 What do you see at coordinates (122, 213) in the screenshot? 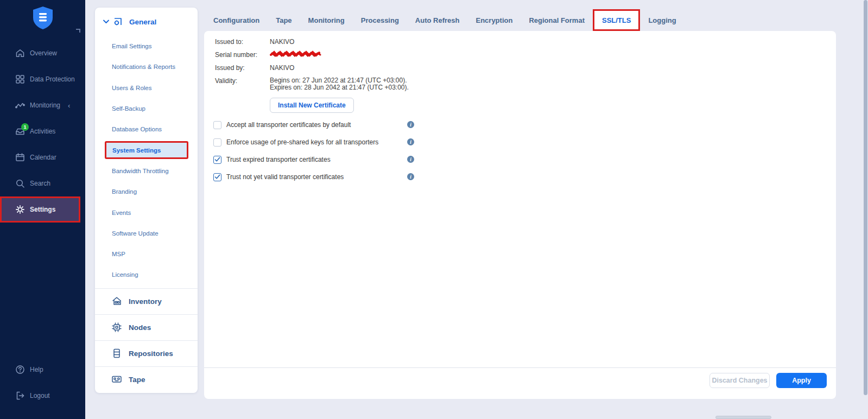
I see `settings-nav-item-label: Events` at bounding box center [122, 213].